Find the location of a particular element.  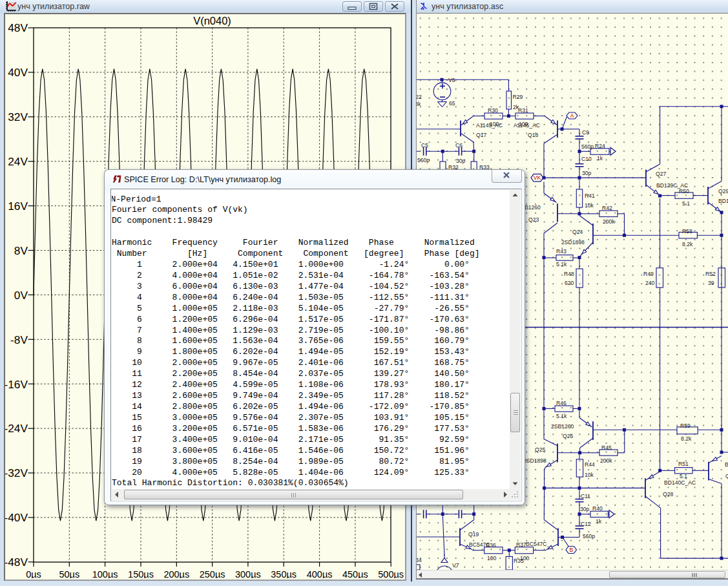

svg-text: 65 is located at coordinates (452, 103).